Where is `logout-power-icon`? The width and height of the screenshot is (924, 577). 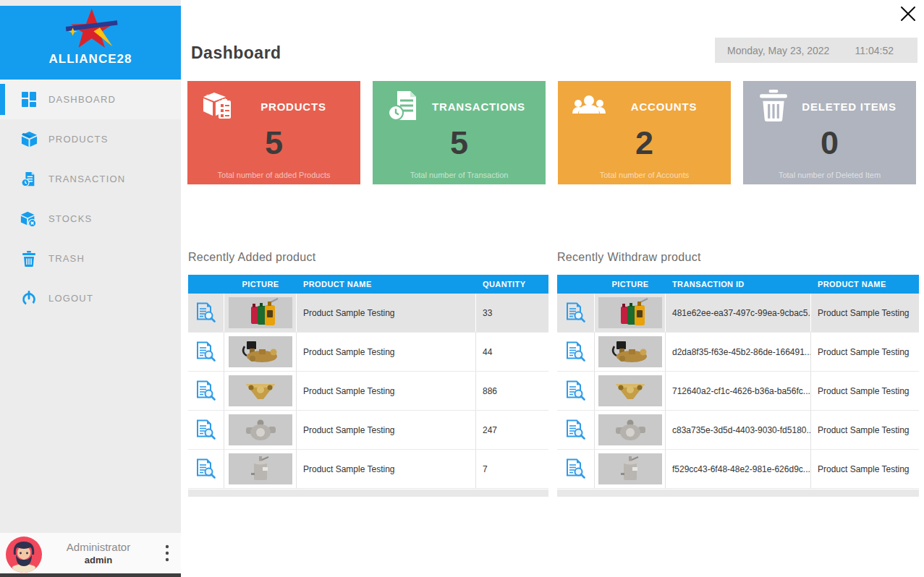
logout-power-icon is located at coordinates (29, 299).